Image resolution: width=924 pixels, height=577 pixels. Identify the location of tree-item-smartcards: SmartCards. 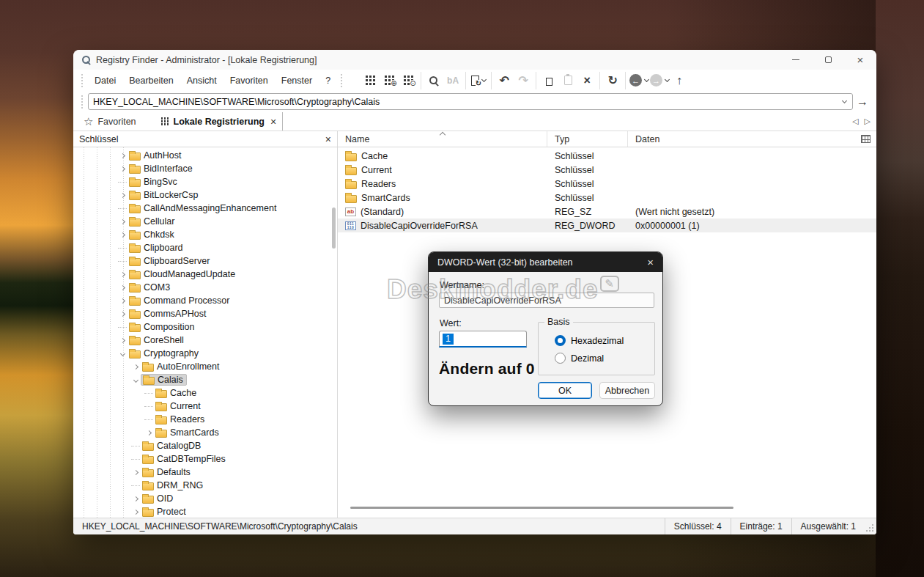
(205, 433).